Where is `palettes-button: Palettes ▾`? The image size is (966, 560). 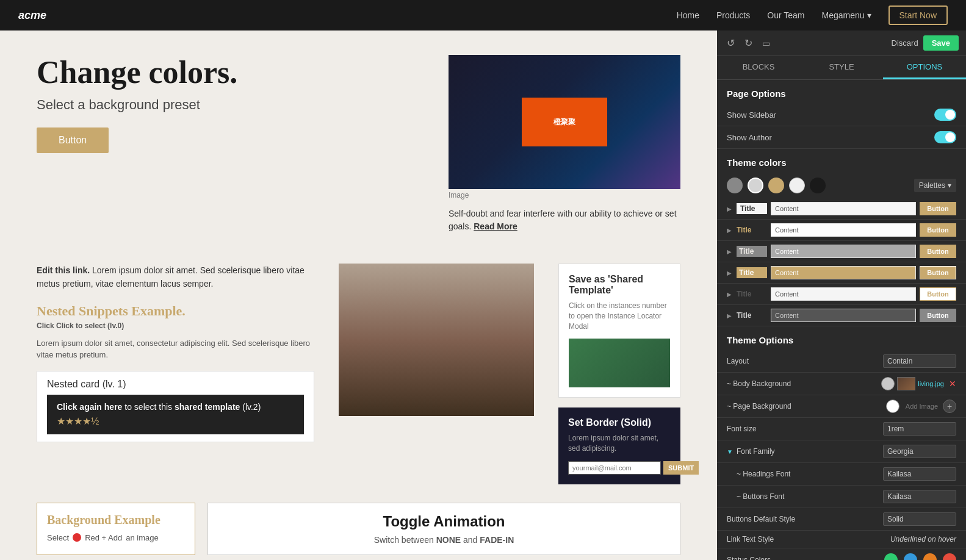
palettes-button: Palettes ▾ is located at coordinates (935, 185).